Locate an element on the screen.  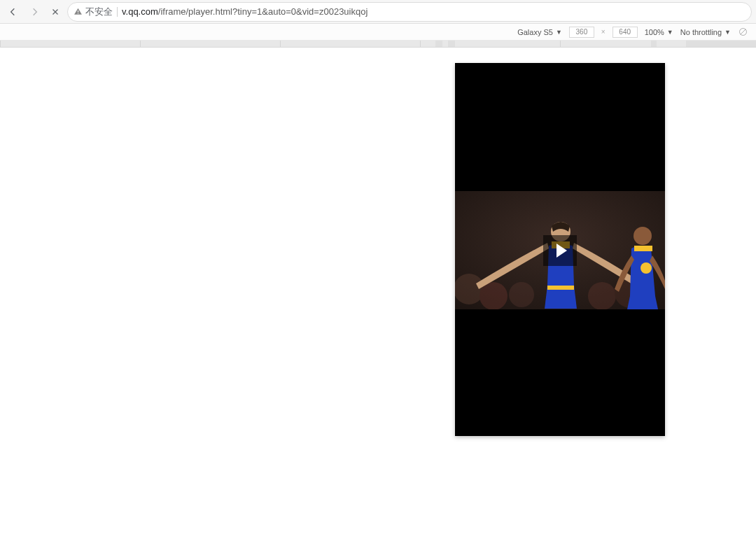
security-label: 不安全 is located at coordinates (99, 12).